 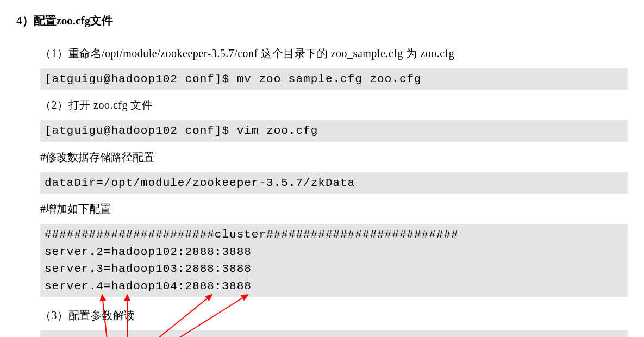 I want to click on comment-modify-path: #修改数据存储路径配置, so click(x=334, y=157).